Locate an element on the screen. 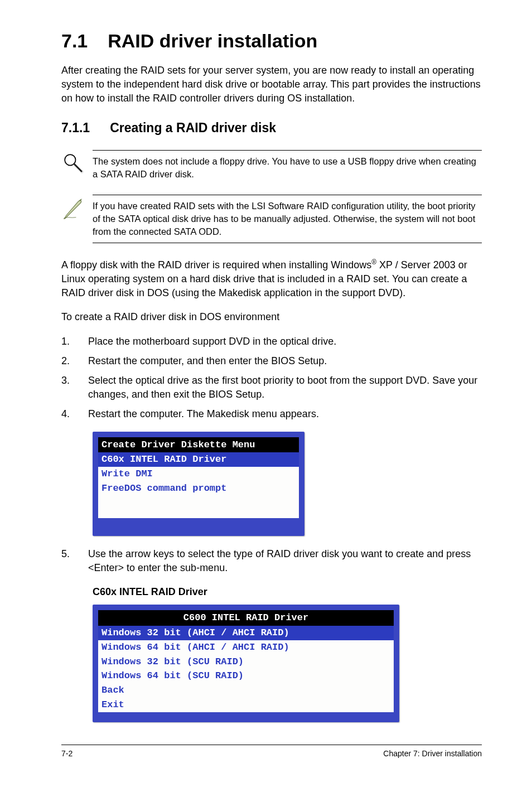 This screenshot has height=802, width=532. screen-title: C600 INTEL RAID Driver is located at coordinates (246, 618).